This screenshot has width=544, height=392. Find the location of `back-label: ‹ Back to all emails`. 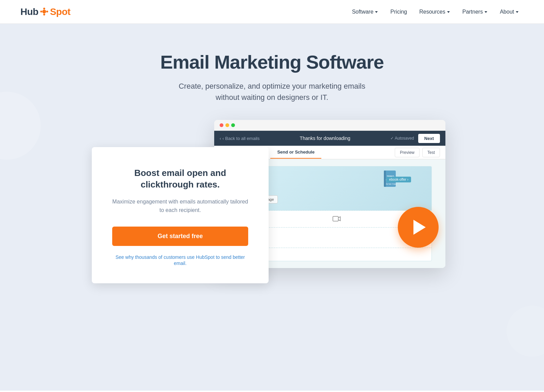

back-label: ‹ Back to all emails is located at coordinates (241, 139).